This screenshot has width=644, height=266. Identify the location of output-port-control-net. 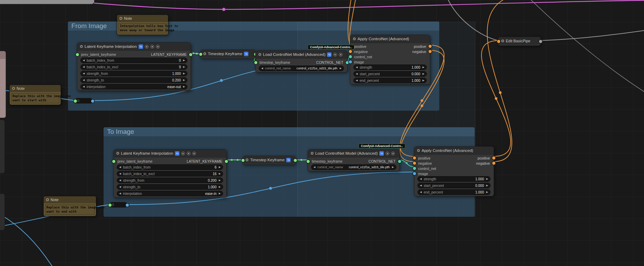
(347, 62).